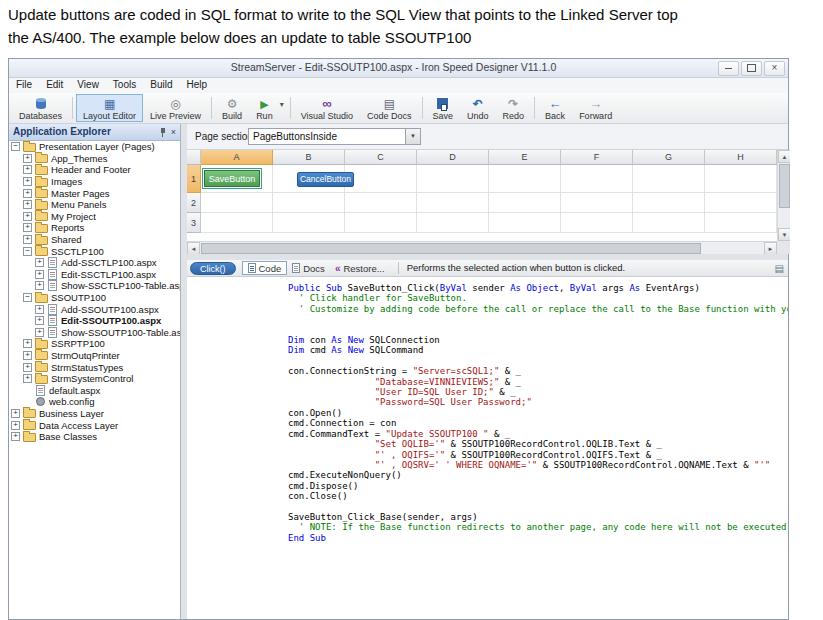 This screenshot has height=620, width=823. What do you see at coordinates (752, 68) in the screenshot?
I see `maximize-button` at bounding box center [752, 68].